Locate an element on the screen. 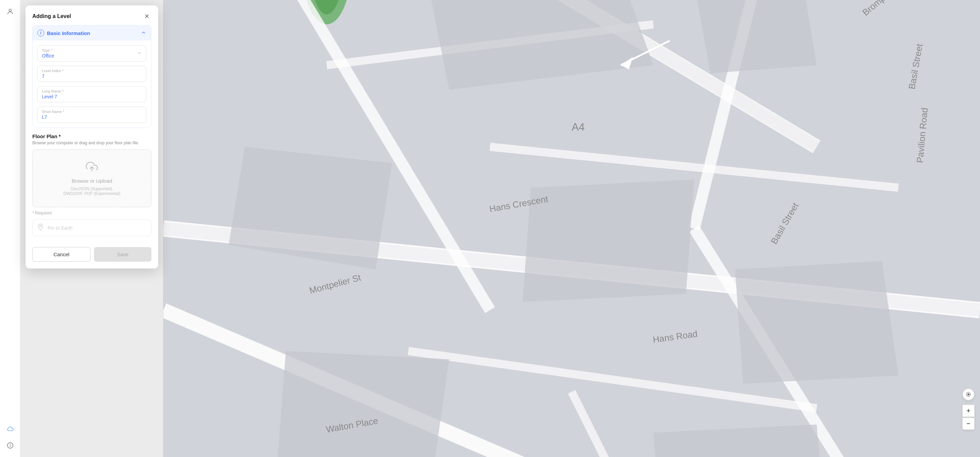 Image resolution: width=980 pixels, height=457 pixels. basic-information-accordion: i Basic Information Type * Office is located at coordinates (92, 76).